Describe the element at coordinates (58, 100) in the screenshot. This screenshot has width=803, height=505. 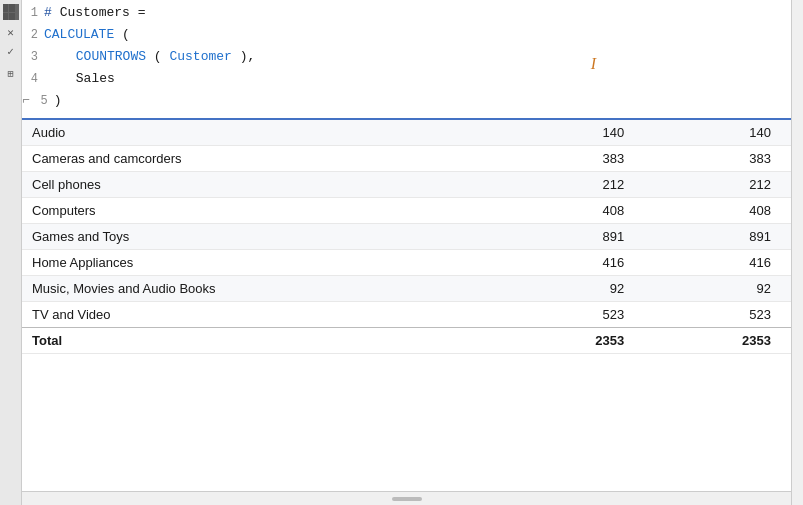
I see `line-content-5: )` at that location.